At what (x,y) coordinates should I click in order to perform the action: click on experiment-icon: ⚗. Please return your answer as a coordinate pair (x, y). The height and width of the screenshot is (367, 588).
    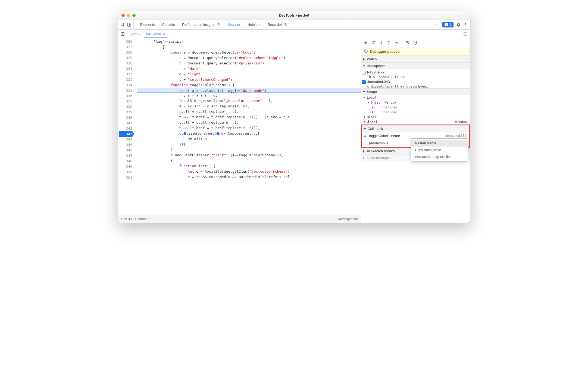
    Looking at the image, I should click on (285, 25).